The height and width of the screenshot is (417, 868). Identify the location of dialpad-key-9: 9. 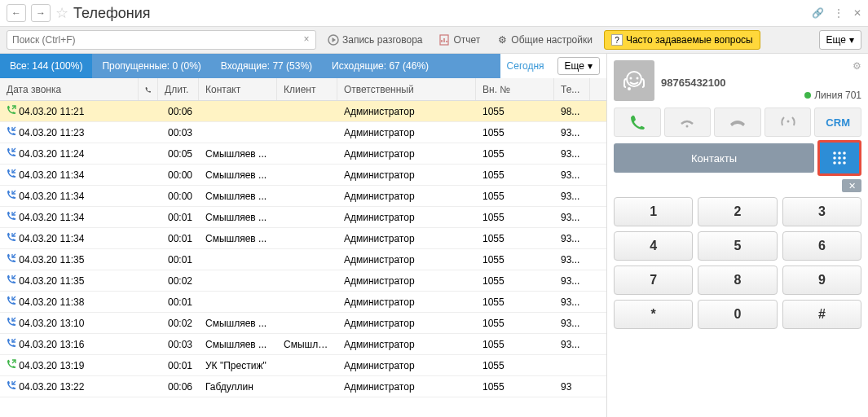
(822, 280).